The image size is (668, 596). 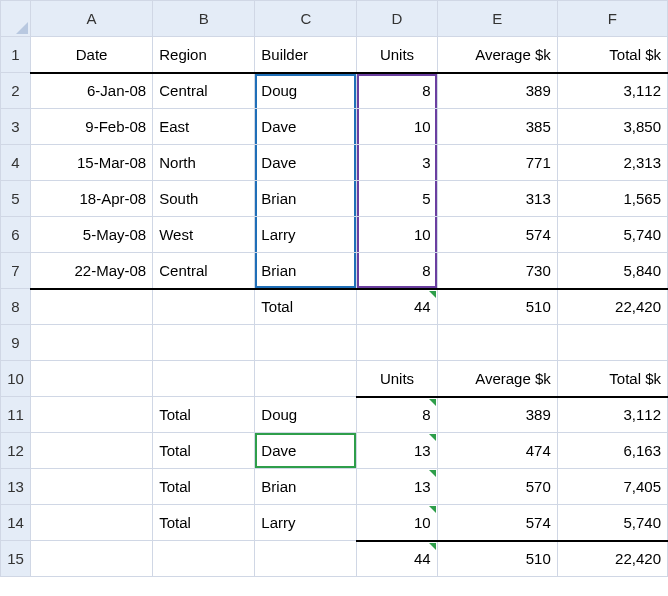 What do you see at coordinates (612, 451) in the screenshot?
I see `cell-F12: 6,163` at bounding box center [612, 451].